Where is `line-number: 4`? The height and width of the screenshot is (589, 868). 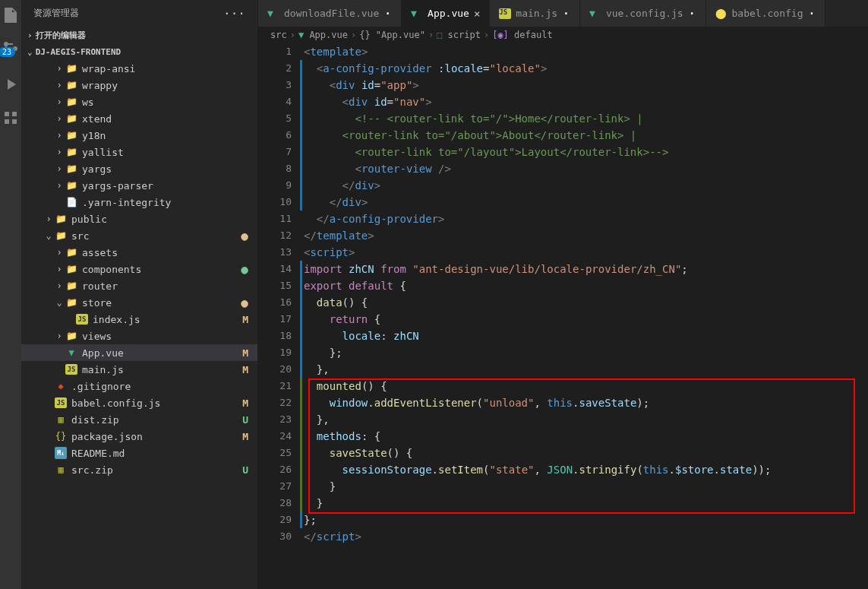
line-number: 4 is located at coordinates (275, 102).